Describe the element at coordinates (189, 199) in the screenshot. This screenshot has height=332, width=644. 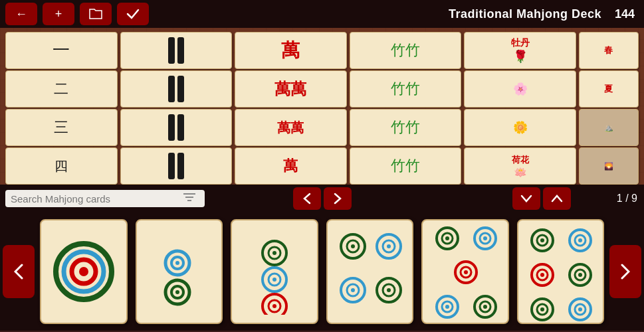
I see `filter-icon` at that location.